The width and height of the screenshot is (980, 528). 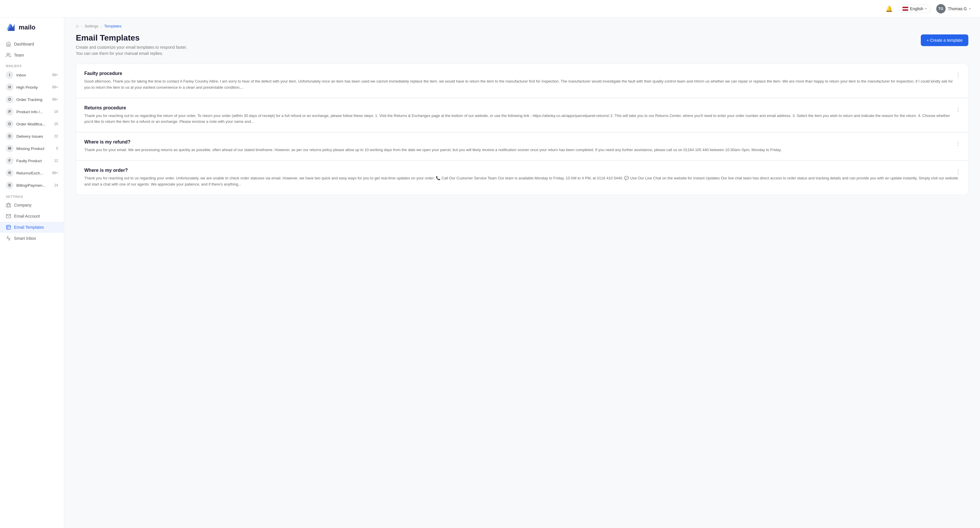 I want to click on sidebar-item-high-priority: H High Priority 99+, so click(x=32, y=87).